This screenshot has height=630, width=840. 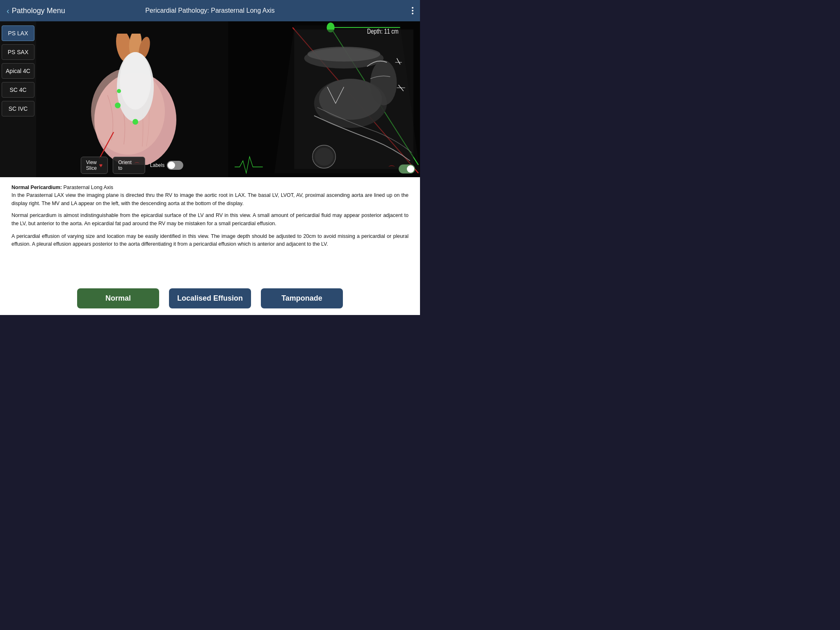 What do you see at coordinates (407, 169) in the screenshot?
I see `right-toggle` at bounding box center [407, 169].